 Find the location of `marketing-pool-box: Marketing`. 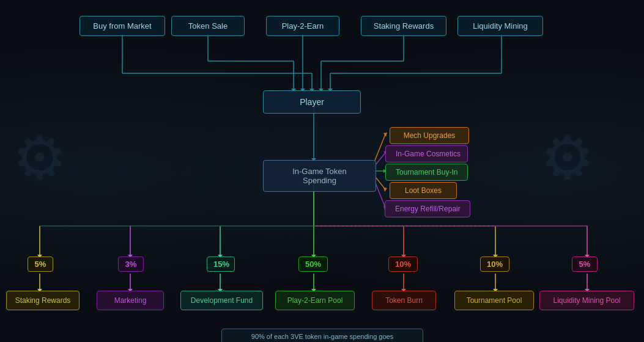

marketing-pool-box: Marketing is located at coordinates (130, 300).